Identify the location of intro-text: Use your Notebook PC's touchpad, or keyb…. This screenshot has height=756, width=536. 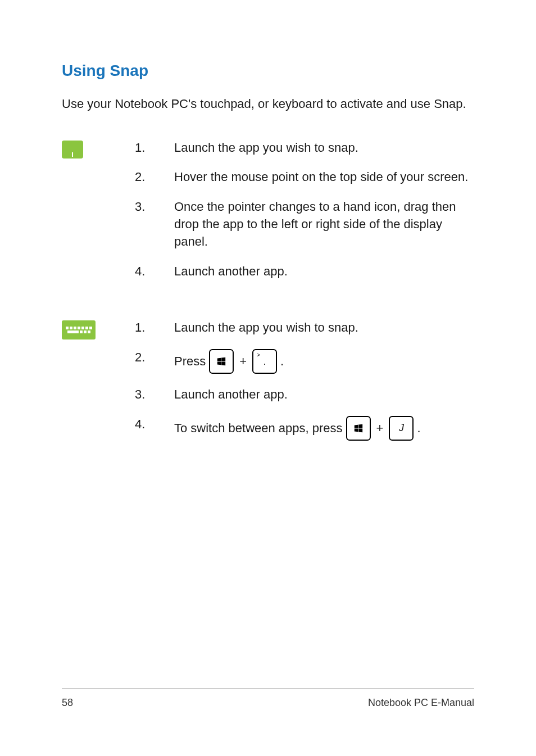
(268, 104).